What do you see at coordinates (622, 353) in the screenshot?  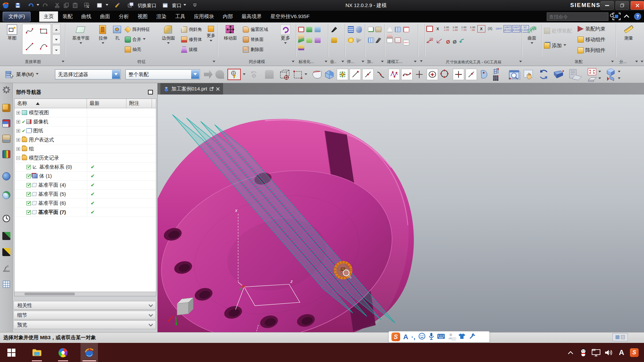 I see `input-language-indicator: A` at bounding box center [622, 353].